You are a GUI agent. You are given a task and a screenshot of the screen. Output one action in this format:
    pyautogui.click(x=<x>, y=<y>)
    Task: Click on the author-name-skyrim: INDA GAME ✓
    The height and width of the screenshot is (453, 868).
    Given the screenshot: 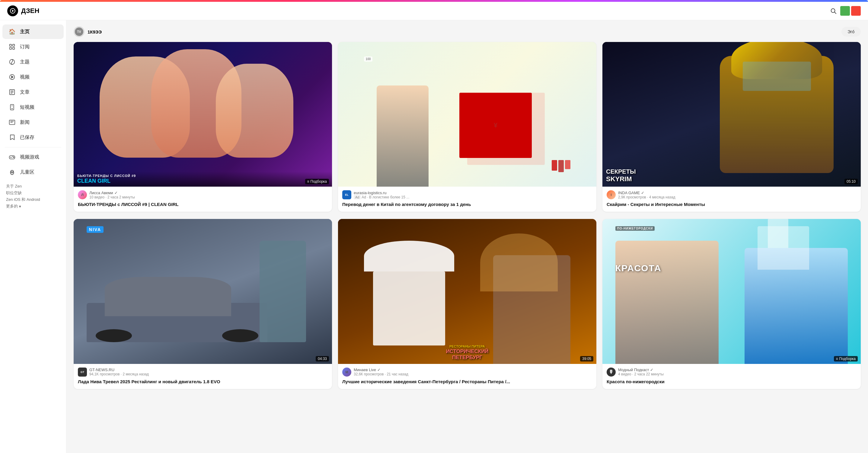 What is the action you would take?
    pyautogui.click(x=647, y=193)
    